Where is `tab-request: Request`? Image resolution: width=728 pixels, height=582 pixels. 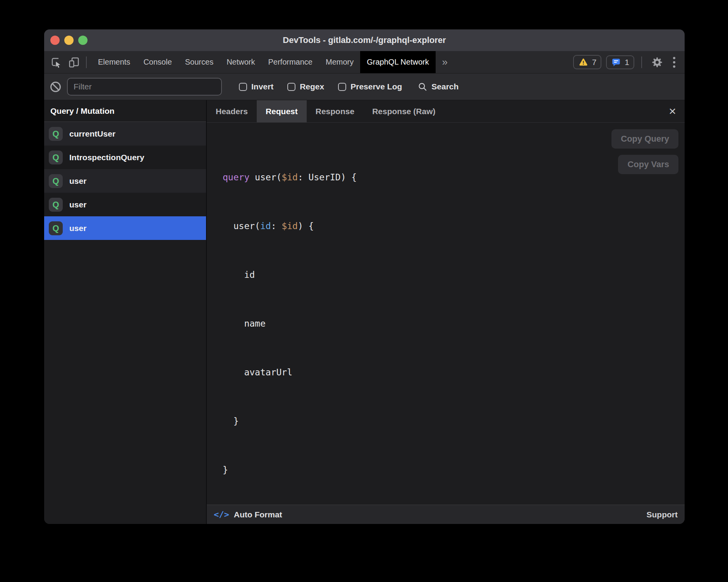 tab-request: Request is located at coordinates (282, 111).